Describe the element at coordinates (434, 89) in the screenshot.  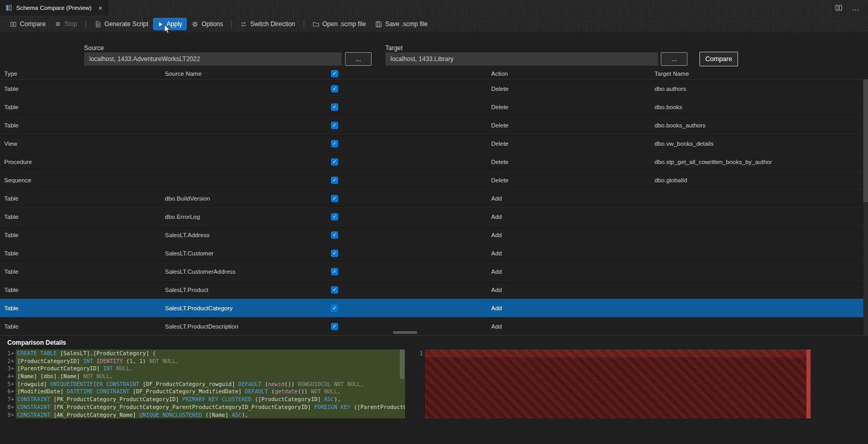
I see `grid-row: Table✓Deletedbo.authors` at that location.